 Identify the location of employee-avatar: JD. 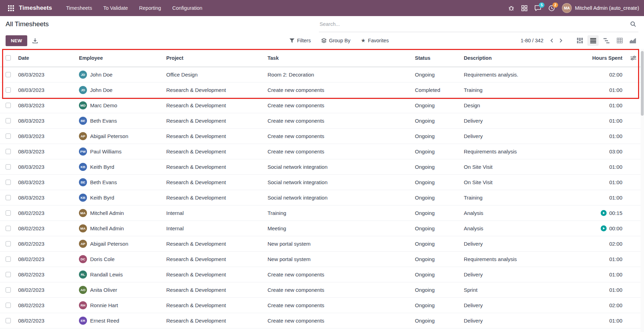
(83, 75).